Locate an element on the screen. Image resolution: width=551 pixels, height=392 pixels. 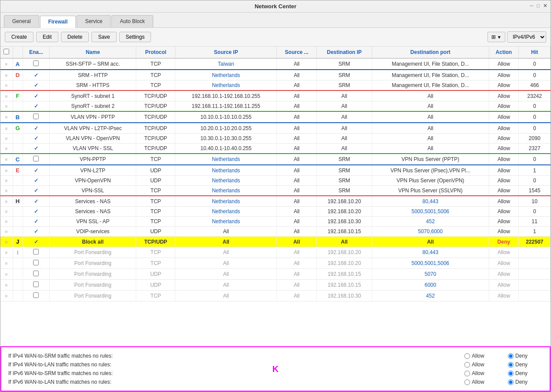
table-row: ≡F✓SynoRT - subnet 1TCP/UDP192.168.10.1-… is located at coordinates (276, 96).